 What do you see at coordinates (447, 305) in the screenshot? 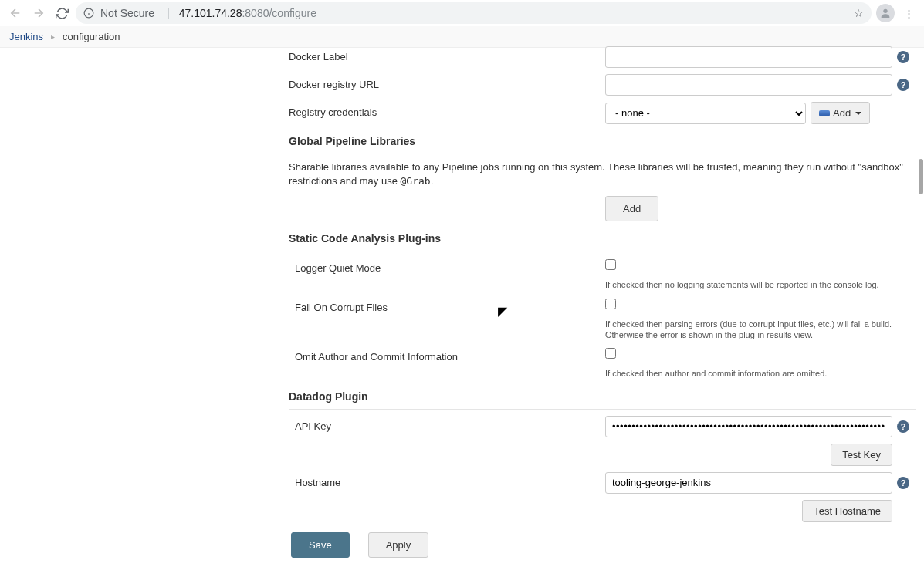
I see `fail-corrupt-label: Fail On Corrupt Files` at bounding box center [447, 305].